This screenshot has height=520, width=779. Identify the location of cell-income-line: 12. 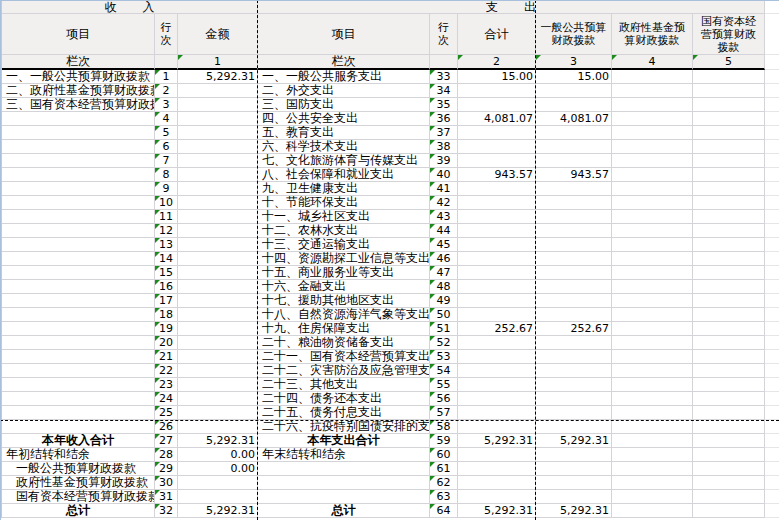
(166, 231).